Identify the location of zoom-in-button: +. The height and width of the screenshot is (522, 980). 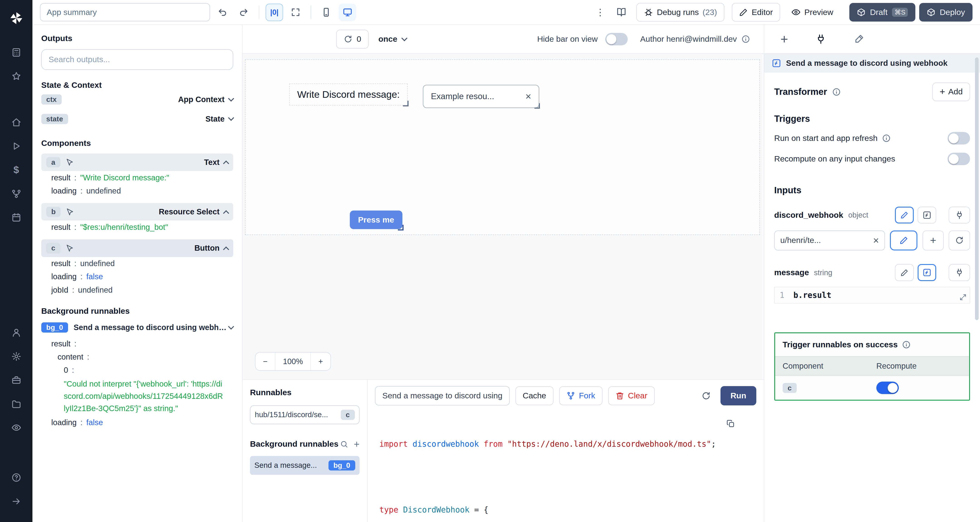
(320, 361).